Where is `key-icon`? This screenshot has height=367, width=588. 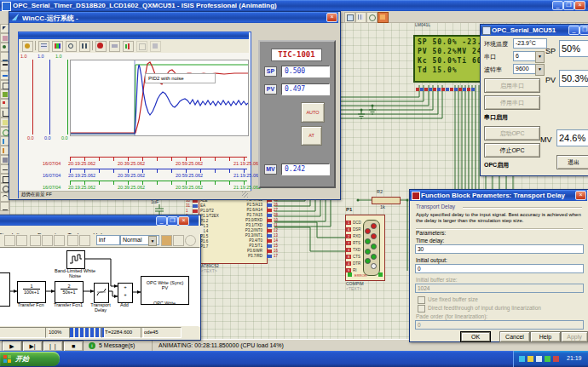 key-icon is located at coordinates (27, 46).